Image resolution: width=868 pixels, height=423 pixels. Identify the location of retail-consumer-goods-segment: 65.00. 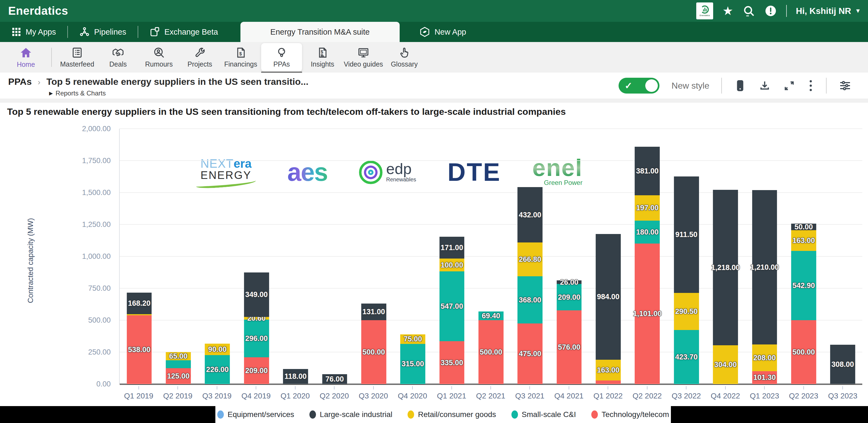
(178, 356).